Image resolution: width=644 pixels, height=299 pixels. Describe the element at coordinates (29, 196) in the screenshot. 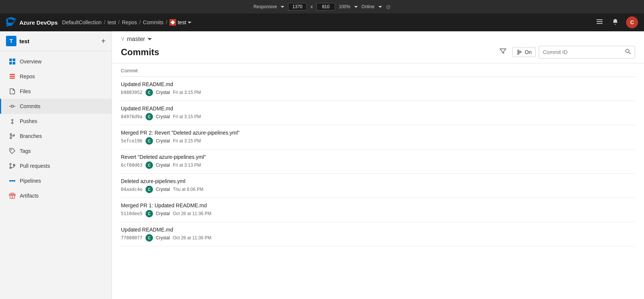

I see `sidebar-item-artifacts-label: Artifacts` at that location.